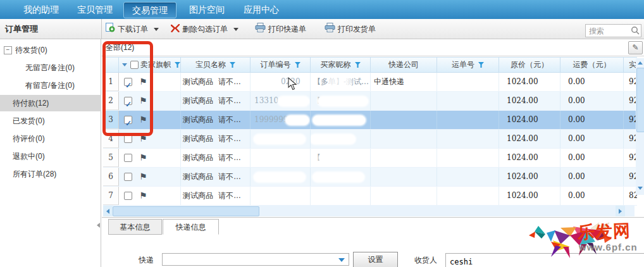  What do you see at coordinates (95, 9) in the screenshot?
I see `nav-item-products: 宝贝管理` at bounding box center [95, 9].